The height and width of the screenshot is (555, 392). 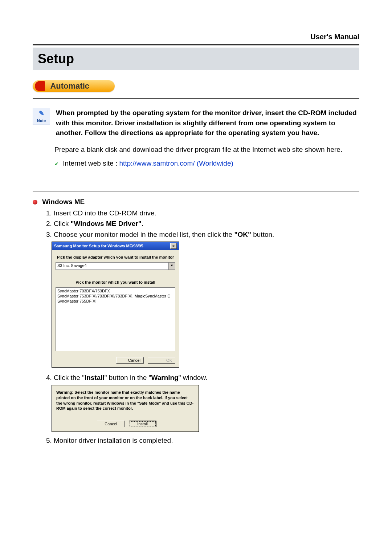 I want to click on step-4-bold-install: Install, so click(x=94, y=378).